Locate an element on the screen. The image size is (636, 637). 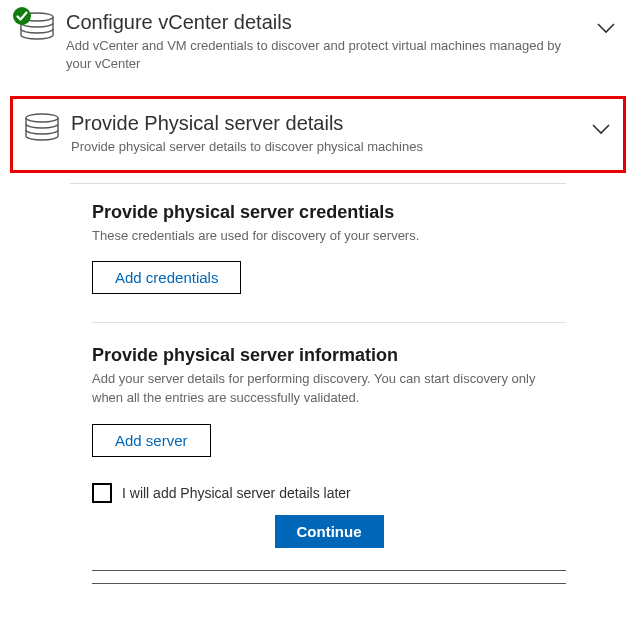
physical-step-subtitle: Provide physical server details to disco… is located at coordinates (326, 147).